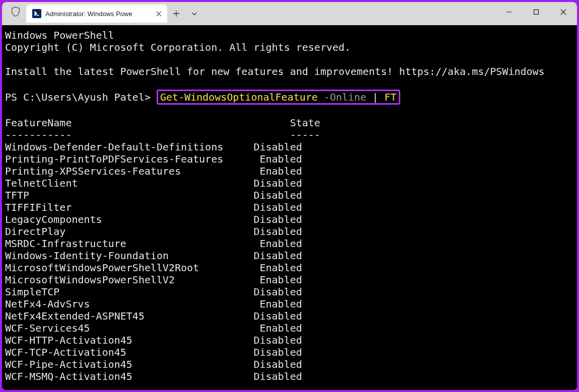 The height and width of the screenshot is (392, 579). I want to click on table-row: WCF-Services45 Enabled, so click(290, 328).